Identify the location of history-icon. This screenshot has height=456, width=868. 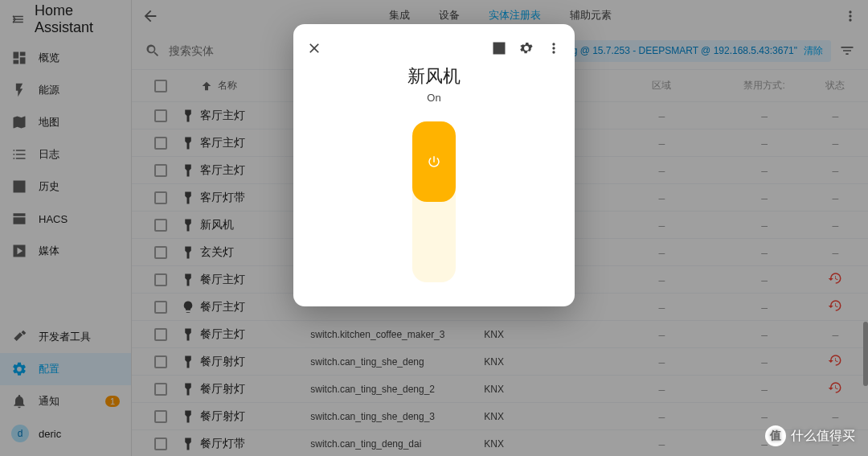
(499, 48).